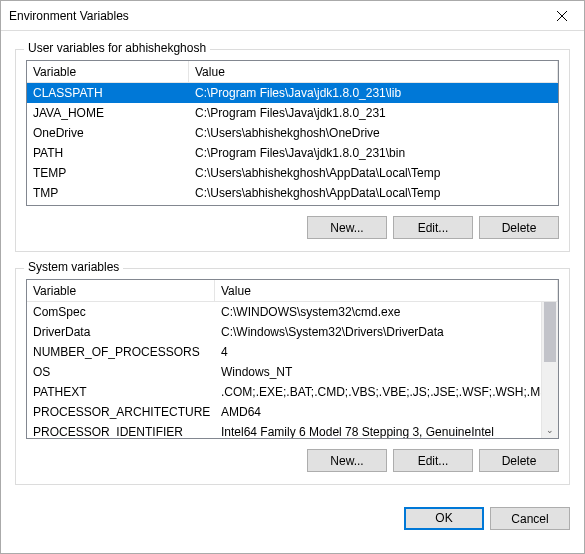  What do you see at coordinates (530, 518) in the screenshot?
I see `cancel-button: Cancel` at bounding box center [530, 518].